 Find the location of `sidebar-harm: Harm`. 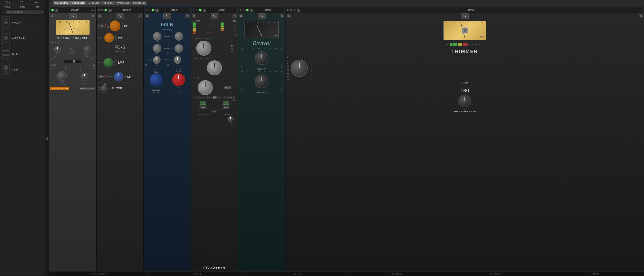

sidebar-harm: Harm is located at coordinates (36, 2).